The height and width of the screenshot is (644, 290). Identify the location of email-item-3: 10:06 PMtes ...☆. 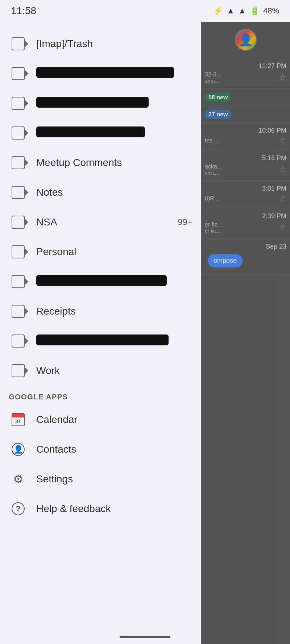
(246, 136).